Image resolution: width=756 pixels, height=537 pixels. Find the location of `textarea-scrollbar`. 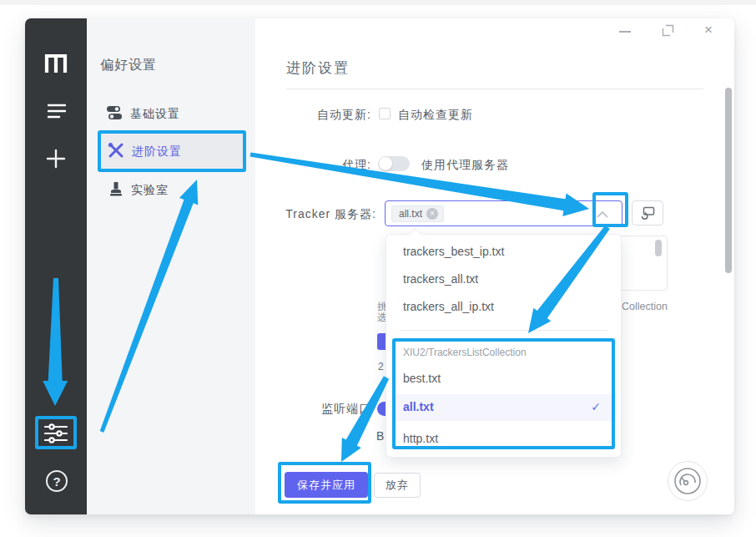

textarea-scrollbar is located at coordinates (658, 248).